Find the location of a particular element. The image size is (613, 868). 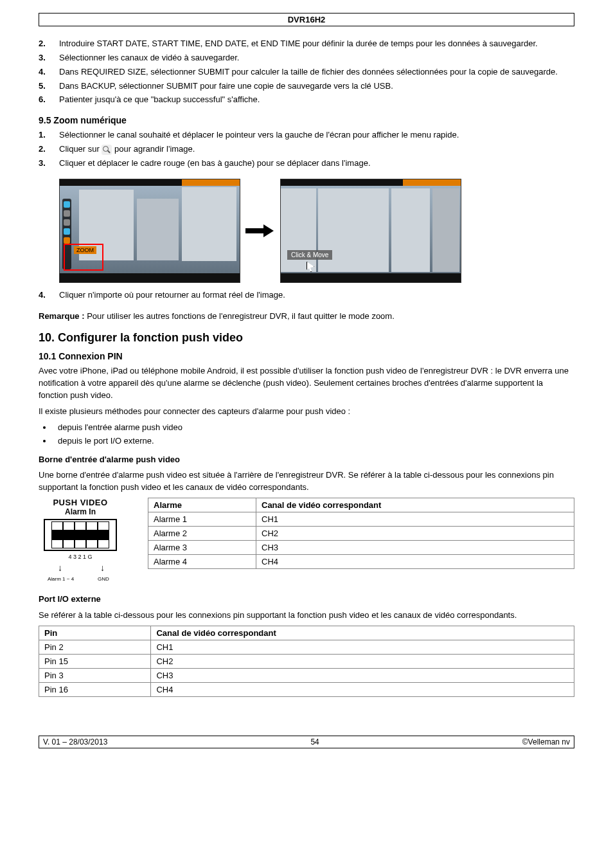

page-header: DVR16H2 is located at coordinates (306, 19).